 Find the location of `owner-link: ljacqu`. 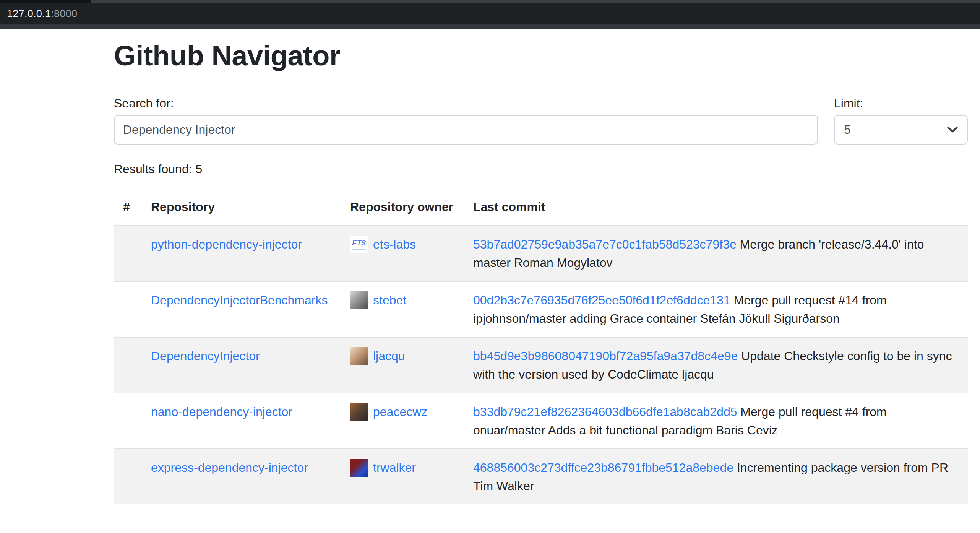

owner-link: ljacqu is located at coordinates (389, 356).